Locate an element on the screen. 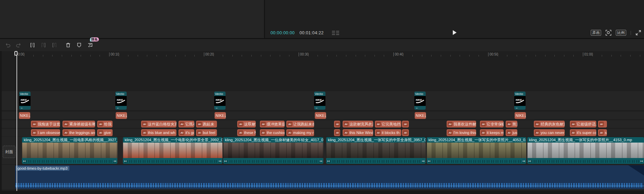 This screenshot has height=194, width=644. display-mode-icon is located at coordinates (336, 33).